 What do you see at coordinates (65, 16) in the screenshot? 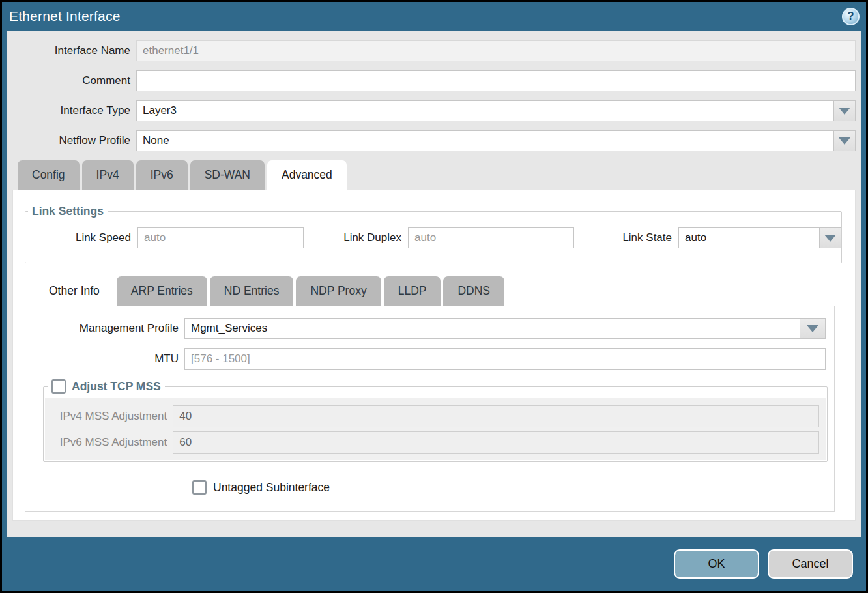
I see `dialog-title: Ethernet Interface` at bounding box center [65, 16].